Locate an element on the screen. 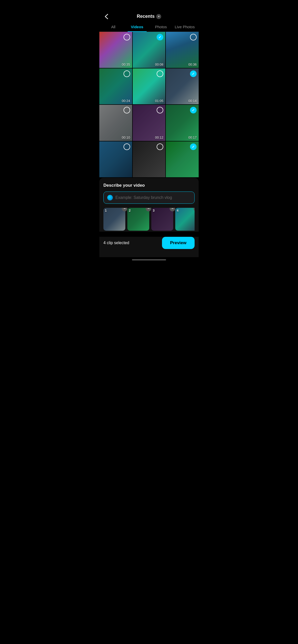 The width and height of the screenshot is (298, 644). footer: 4 clip selected Preview is located at coordinates (149, 247).